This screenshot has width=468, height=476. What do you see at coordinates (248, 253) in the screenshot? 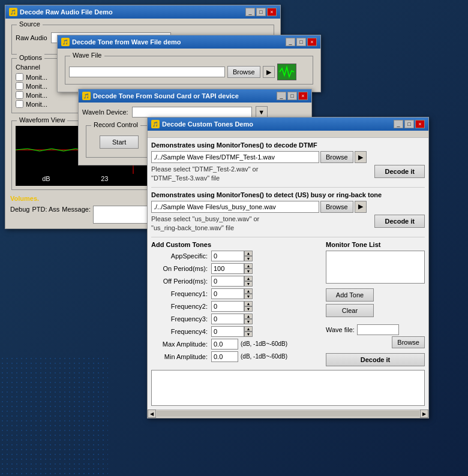
I see `app-specific-up: ▲` at bounding box center [248, 253].